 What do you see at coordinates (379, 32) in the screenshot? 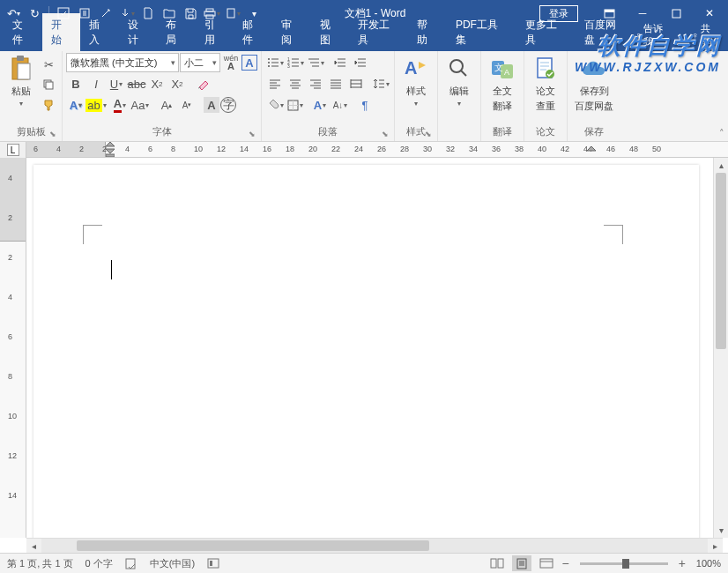
I see `tab-developer: 开发工具` at bounding box center [379, 32].